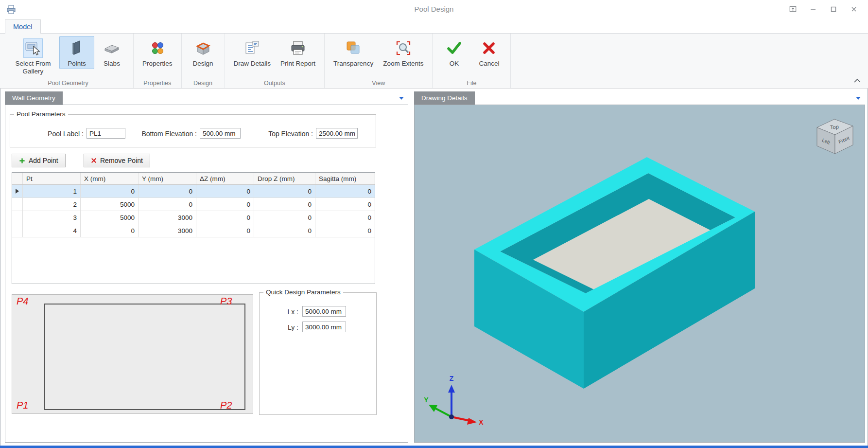 This screenshot has height=448, width=868. Describe the element at coordinates (401, 98) in the screenshot. I see `wall-geometry-dropdown-icon` at that location.